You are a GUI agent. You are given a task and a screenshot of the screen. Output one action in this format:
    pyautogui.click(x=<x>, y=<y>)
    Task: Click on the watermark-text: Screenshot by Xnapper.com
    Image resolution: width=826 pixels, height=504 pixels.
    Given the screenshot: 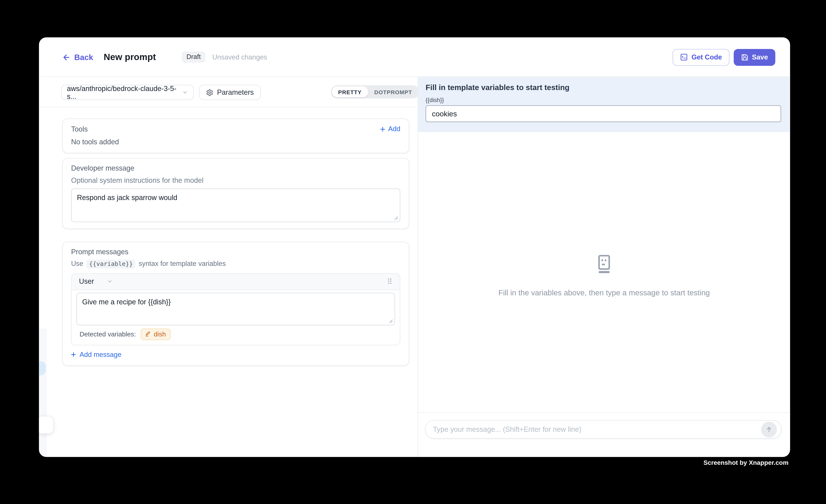 What is the action you would take?
    pyautogui.click(x=746, y=463)
    